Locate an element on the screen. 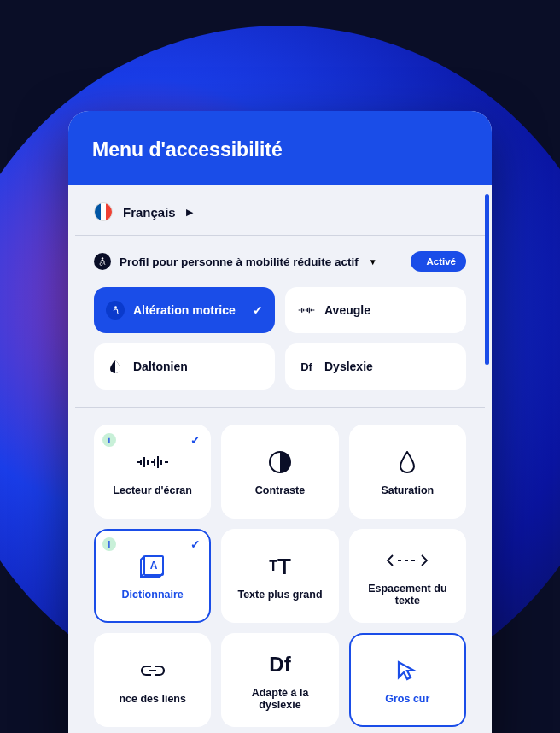  profile-pill-label: Aveugle is located at coordinates (347, 310).